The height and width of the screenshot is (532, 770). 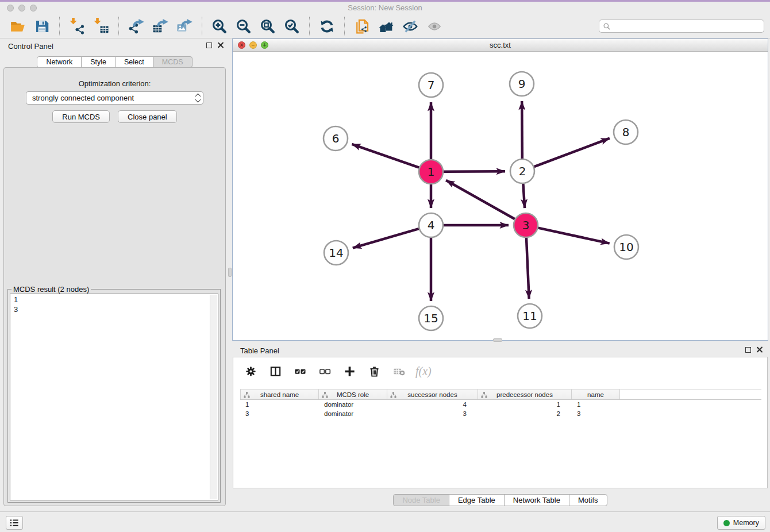 What do you see at coordinates (184, 26) in the screenshot?
I see `export-image-icon` at bounding box center [184, 26].